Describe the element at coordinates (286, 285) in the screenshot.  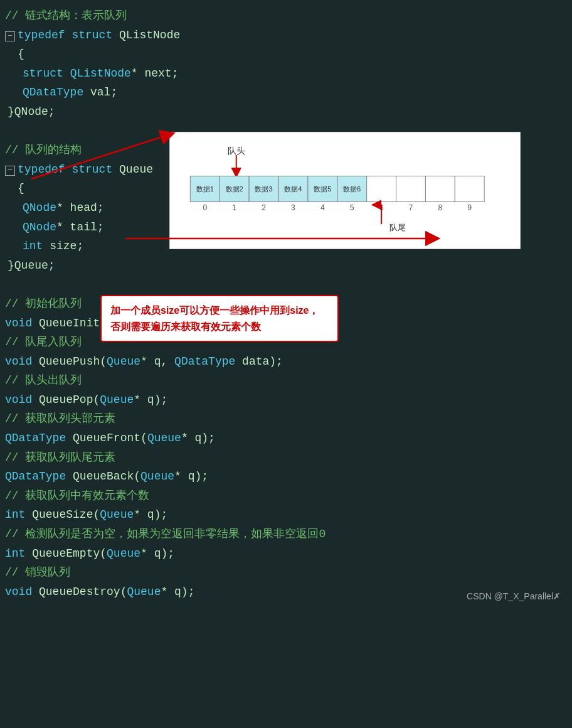
I see `blank2` at that location.